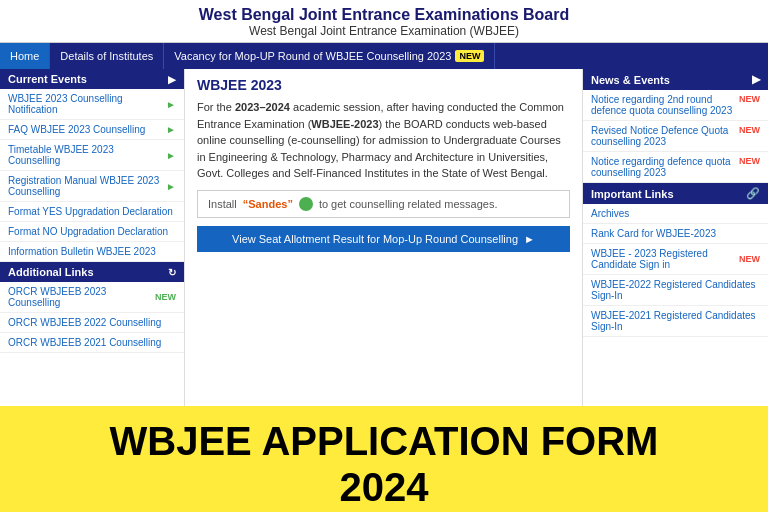 The width and height of the screenshot is (768, 512). What do you see at coordinates (222, 204) in the screenshot?
I see `install-text: Install` at bounding box center [222, 204].